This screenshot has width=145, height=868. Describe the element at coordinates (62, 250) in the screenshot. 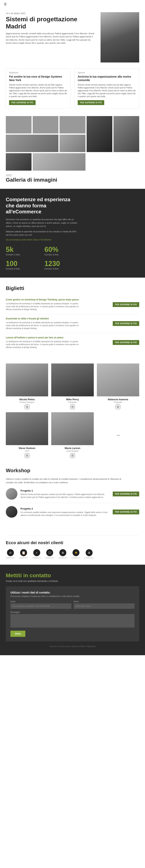

I see `stat-2-value: 60%` at that location.